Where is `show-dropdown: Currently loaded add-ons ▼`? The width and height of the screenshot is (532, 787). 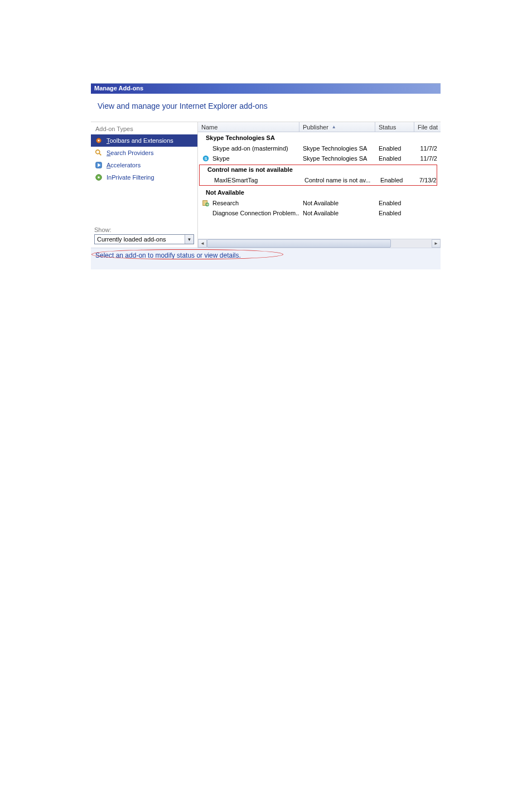
show-dropdown: Currently loaded add-ons ▼ is located at coordinates (144, 239).